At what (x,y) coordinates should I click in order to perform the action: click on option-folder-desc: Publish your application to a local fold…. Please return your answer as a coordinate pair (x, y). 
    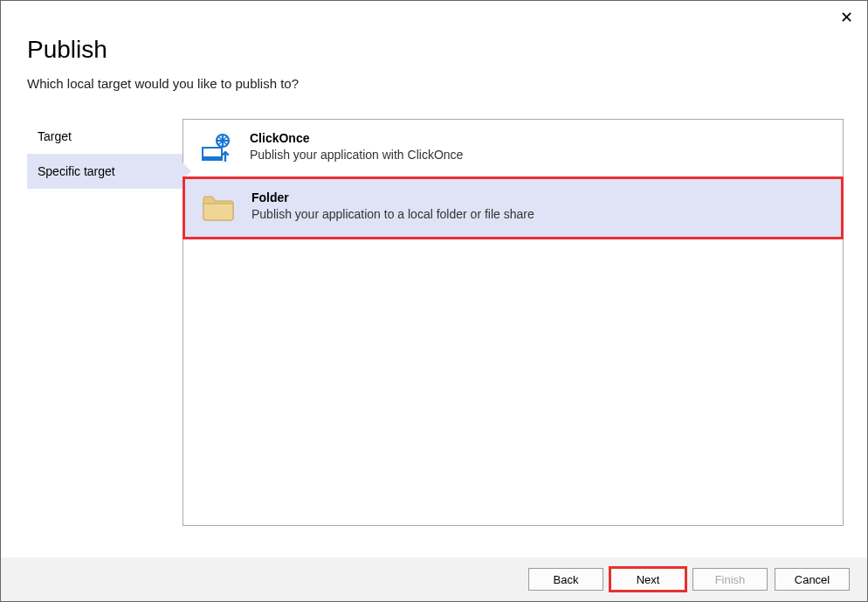
    Looking at the image, I should click on (538, 214).